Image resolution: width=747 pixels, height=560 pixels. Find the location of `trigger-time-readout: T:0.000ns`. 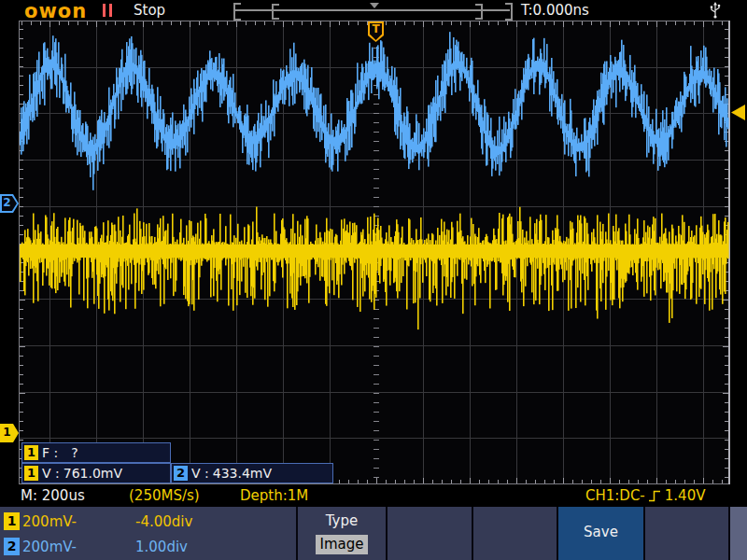

trigger-time-readout: T:0.000ns is located at coordinates (555, 10).